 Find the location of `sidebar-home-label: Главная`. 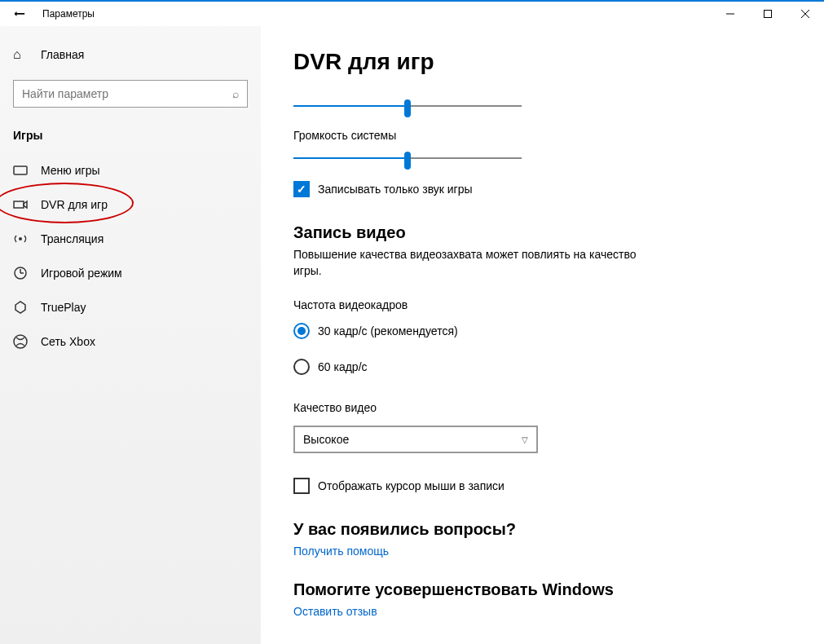

sidebar-home-label: Главная is located at coordinates (62, 55).